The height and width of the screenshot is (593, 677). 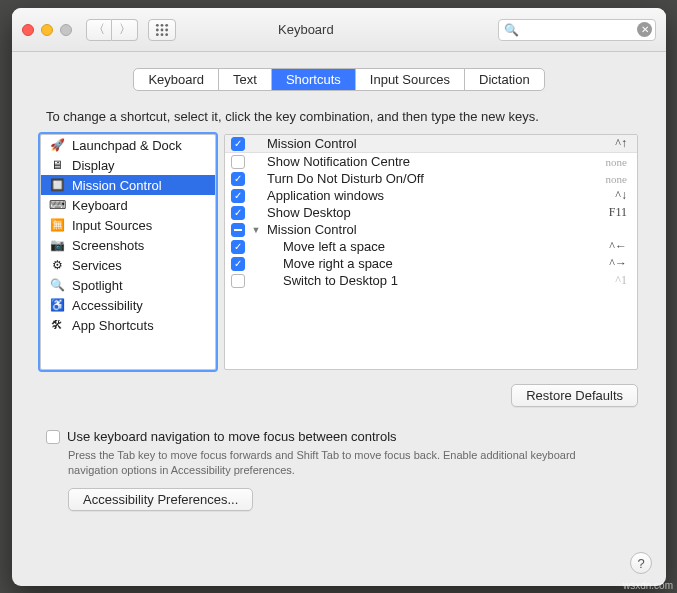 I want to click on search-input, so click(x=577, y=30).